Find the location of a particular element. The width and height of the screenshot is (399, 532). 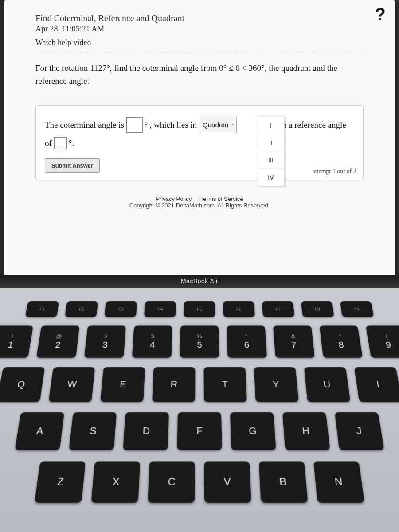

key-f8: F8 is located at coordinates (317, 309).